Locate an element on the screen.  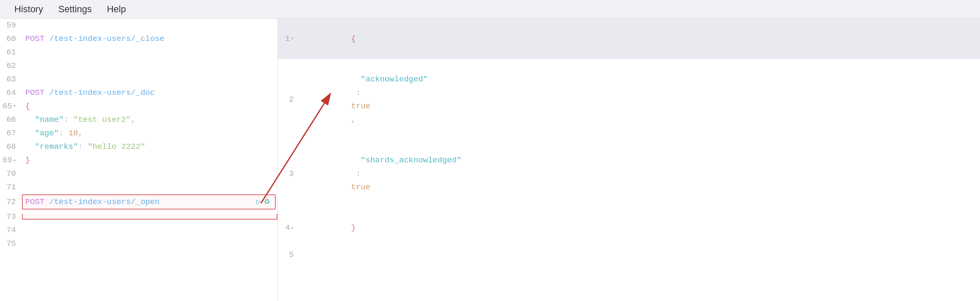
menu-settings: Settings is located at coordinates (75, 9).